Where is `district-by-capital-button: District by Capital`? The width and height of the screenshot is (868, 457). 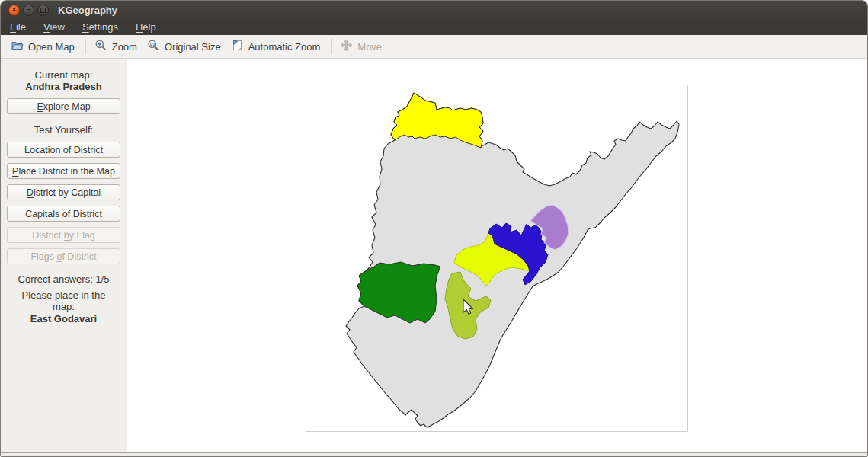 district-by-capital-button: District by Capital is located at coordinates (64, 192).